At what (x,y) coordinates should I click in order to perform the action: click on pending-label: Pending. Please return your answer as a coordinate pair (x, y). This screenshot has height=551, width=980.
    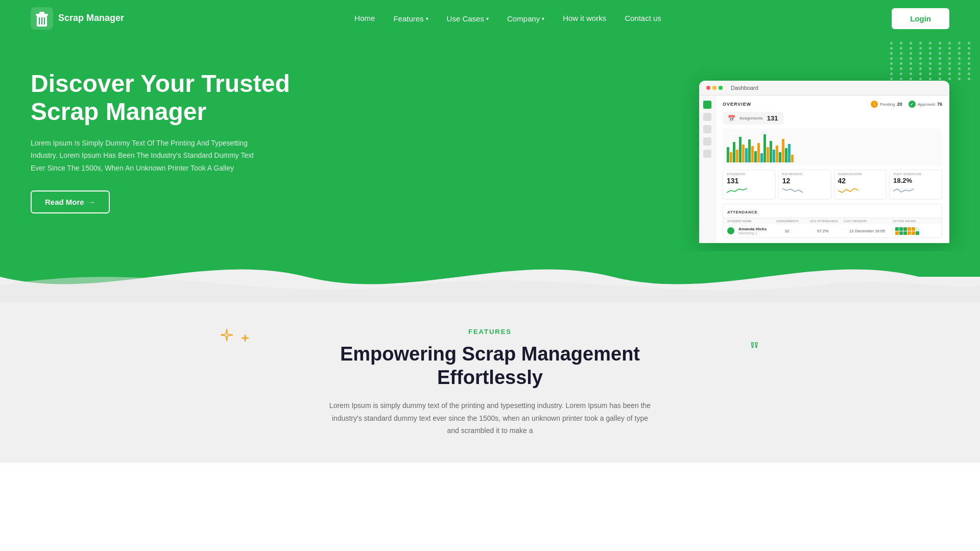
    Looking at the image, I should click on (888, 104).